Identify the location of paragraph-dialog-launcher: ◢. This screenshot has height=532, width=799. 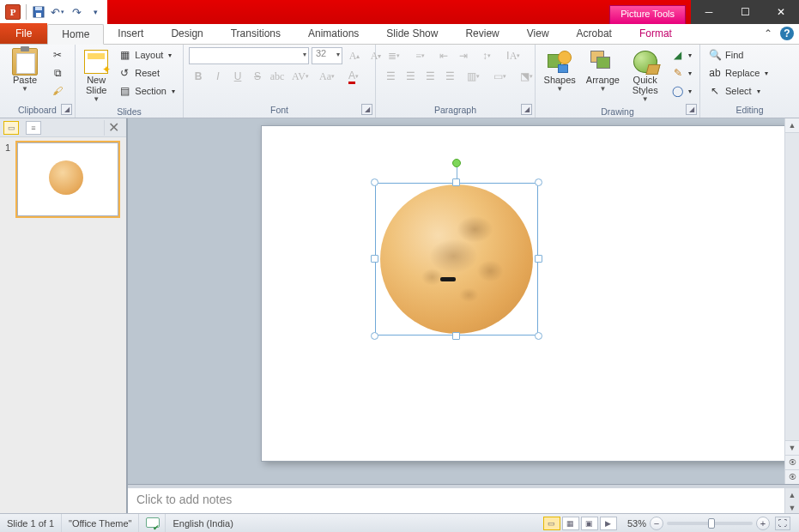
(527, 110).